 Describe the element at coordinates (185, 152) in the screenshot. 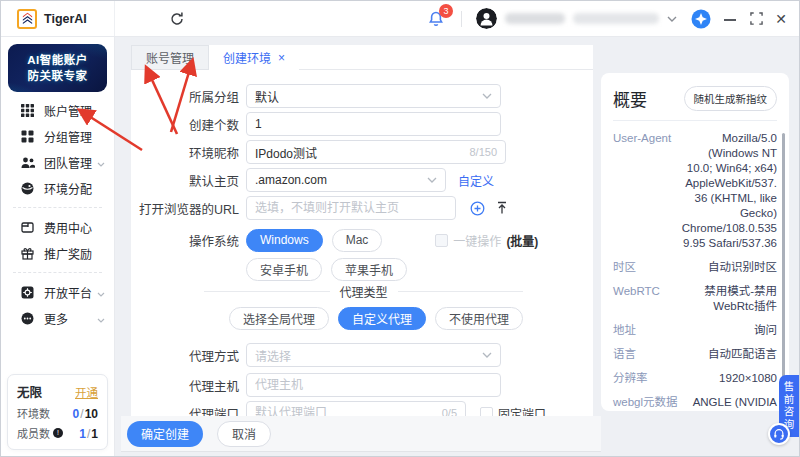

I see `nickname-label: 环境昵称` at that location.